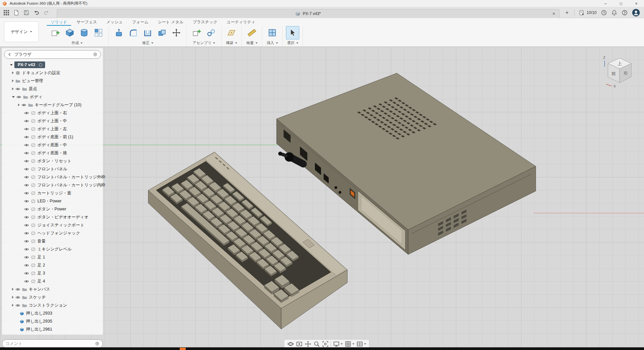 Image resolution: width=644 pixels, height=350 pixels. Describe the element at coordinates (204, 43) in the screenshot. I see `ribbon-group-label: アセンブリ` at that location.